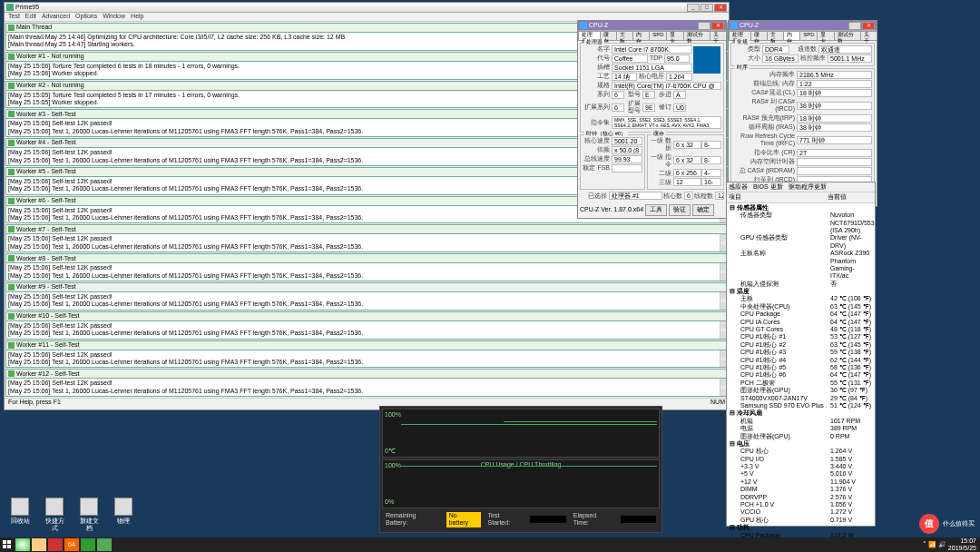 Image resolution: width=980 pixels, height=552 pixels. Describe the element at coordinates (768, 187) in the screenshot. I see `tab-bios: BIOS 更新` at that location.